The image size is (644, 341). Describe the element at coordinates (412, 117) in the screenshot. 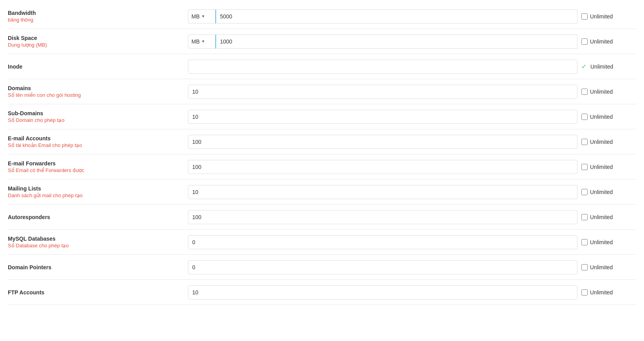

I see `controls-sub-domains: Unlimited` at that location.